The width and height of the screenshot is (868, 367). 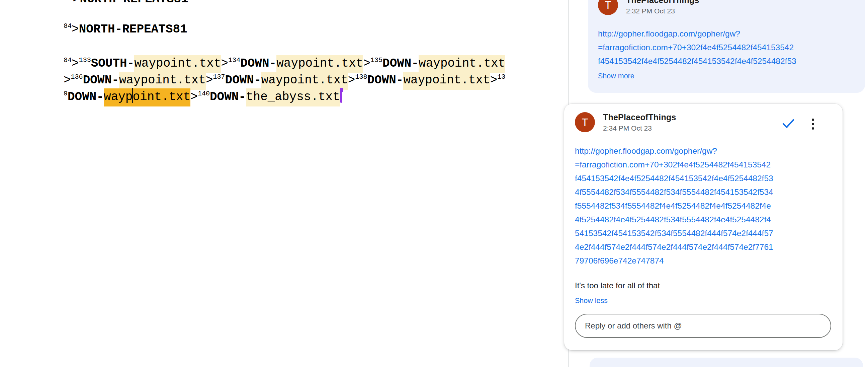 What do you see at coordinates (118, 97) in the screenshot?
I see `active-comment-highlight: wayp` at bounding box center [118, 97].